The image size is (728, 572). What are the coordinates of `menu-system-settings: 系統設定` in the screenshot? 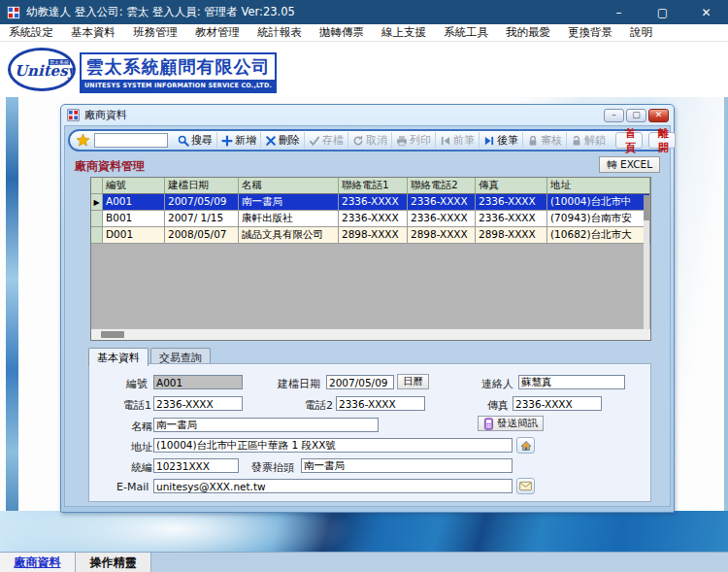 It's located at (31, 33).